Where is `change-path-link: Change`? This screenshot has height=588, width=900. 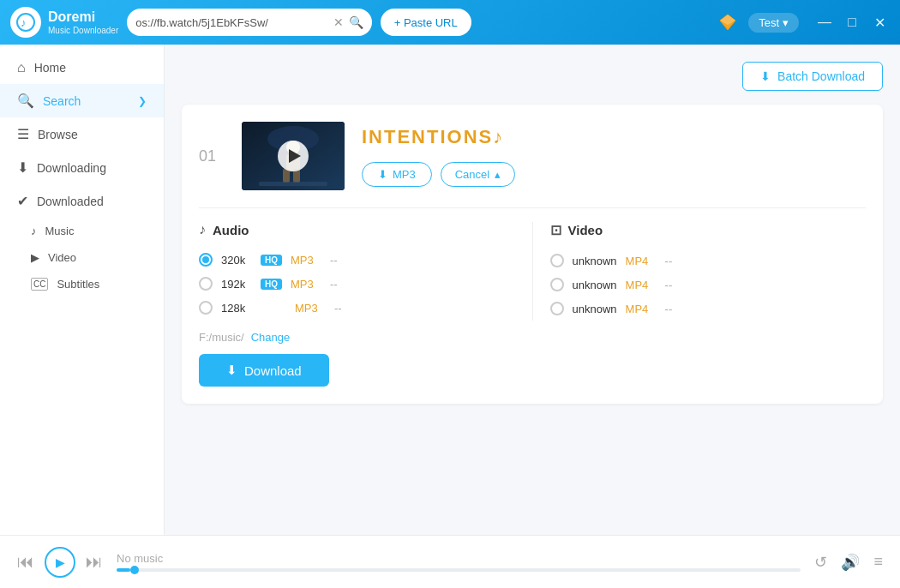 change-path-link: Change is located at coordinates (271, 338).